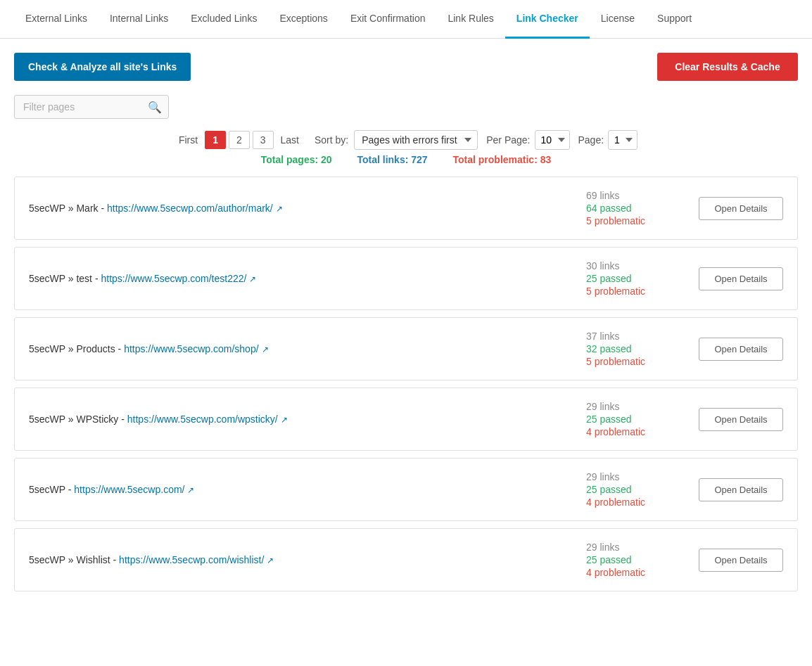 The height and width of the screenshot is (666, 812). What do you see at coordinates (191, 560) in the screenshot?
I see `result-link-5: https://www.5secwp.com/wishlist/` at bounding box center [191, 560].